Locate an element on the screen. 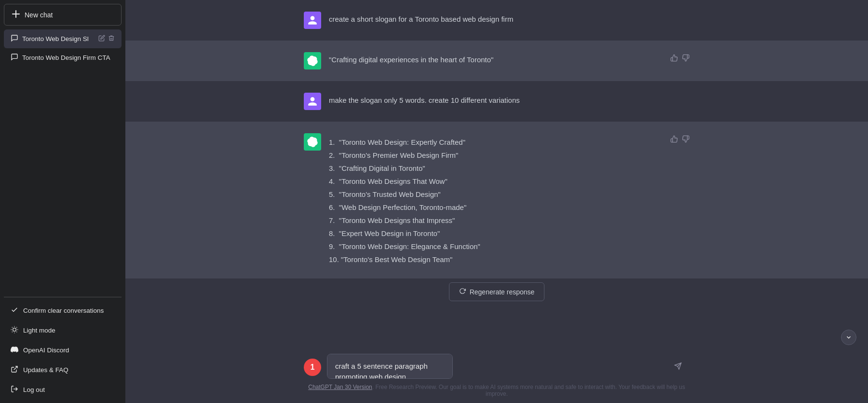 This screenshot has height=403, width=868. slogan-item-10: 10. "Toronto's Best Web Design Team" is located at coordinates (496, 260).